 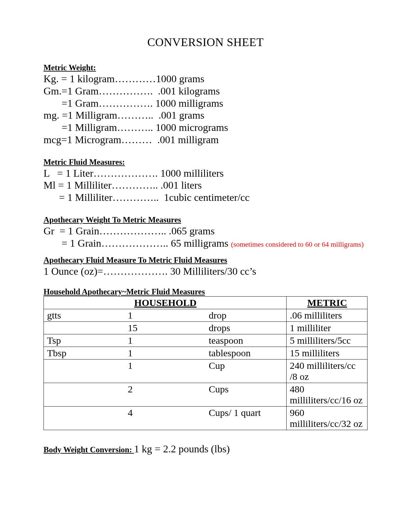 What do you see at coordinates (182, 449) in the screenshot?
I see `body-weight-value: 1 kg = 2.2 pounds (lbs)` at bounding box center [182, 449].